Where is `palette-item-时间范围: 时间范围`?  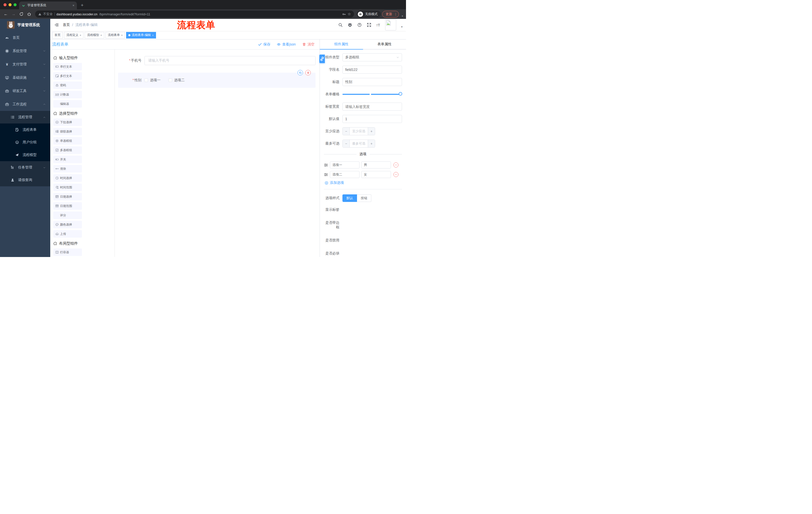
palette-item-时间范围: 时间范围 is located at coordinates (67, 187).